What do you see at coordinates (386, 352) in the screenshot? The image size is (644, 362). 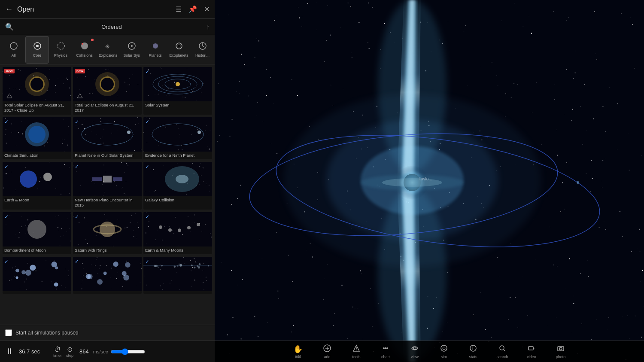 I see `main-tool-chart: chart` at bounding box center [386, 352].